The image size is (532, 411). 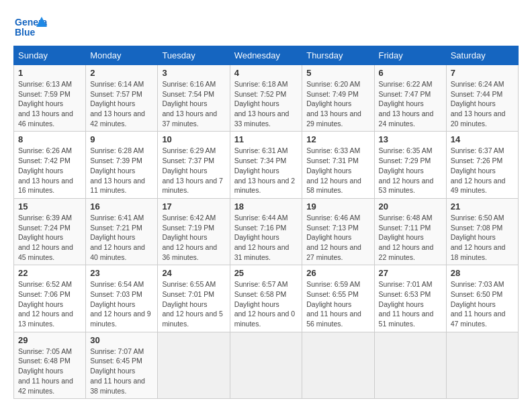 I want to click on day-info: Sunrise: 7:07 AM Sunset: 6:45 PM Dayligh…, so click(x=122, y=371).